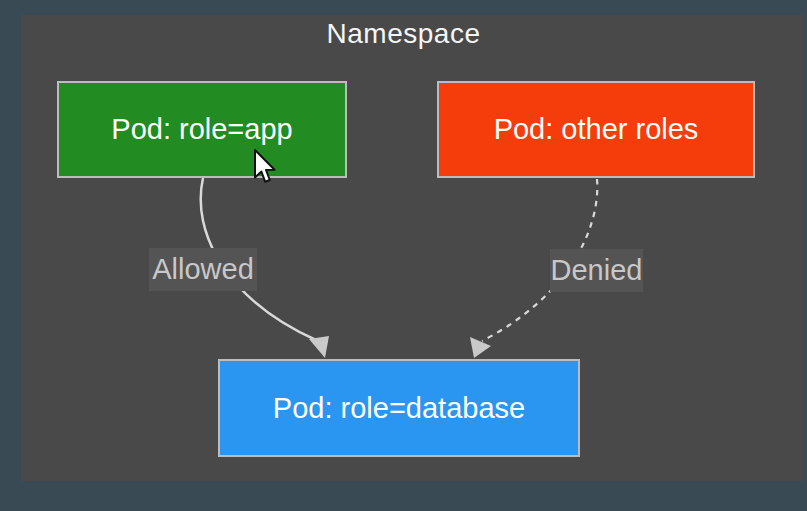 The image size is (807, 511). What do you see at coordinates (203, 270) in the screenshot?
I see `edge-label-allowed: Allowed` at bounding box center [203, 270].